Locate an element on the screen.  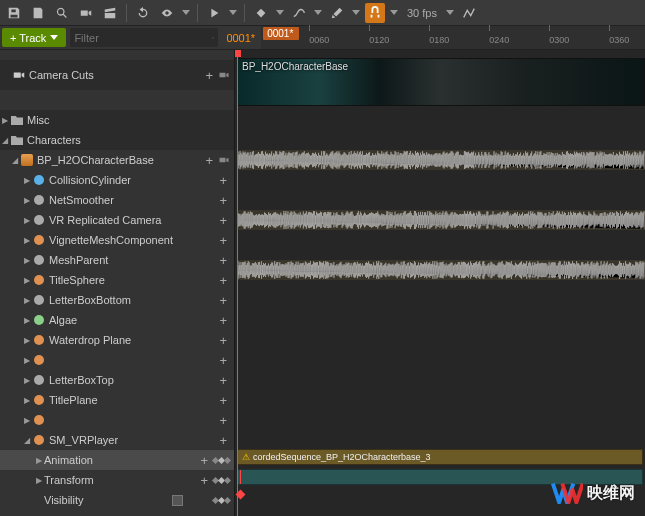
playhead is located at coordinates (238, 283).